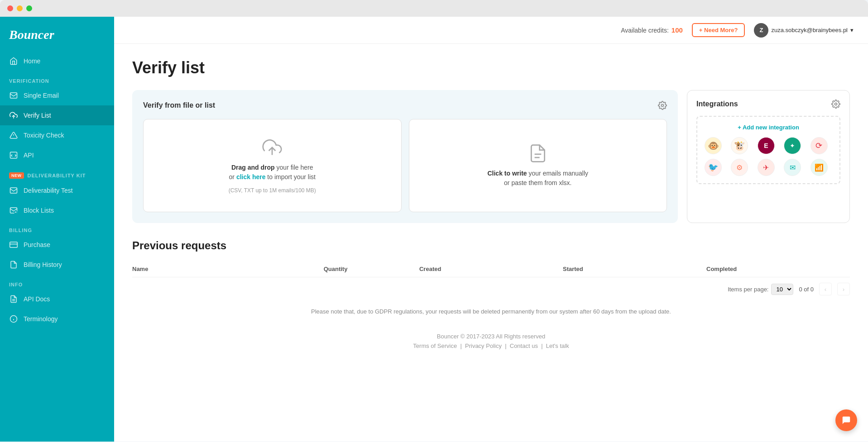  Describe the element at coordinates (37, 245) in the screenshot. I see `sidebar-item-label: Purchase` at that location.